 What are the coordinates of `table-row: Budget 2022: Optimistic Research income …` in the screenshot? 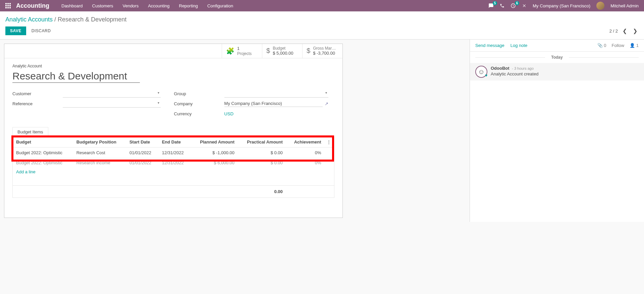 It's located at (173, 162).